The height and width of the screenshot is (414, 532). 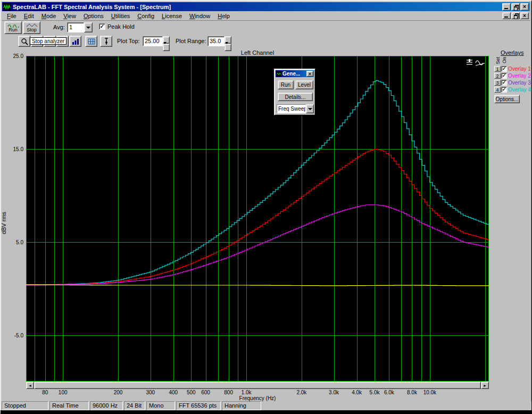 What do you see at coordinates (92, 42) in the screenshot?
I see `grid-toggle-button` at bounding box center [92, 42].